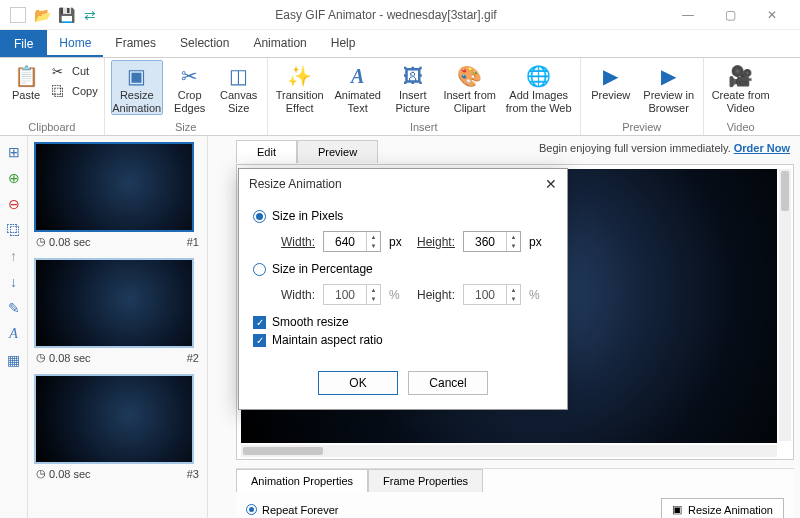 The width and height of the screenshot is (800, 518). What do you see at coordinates (75, 91) in the screenshot?
I see `copy-button: ⿻Copy` at bounding box center [75, 91].